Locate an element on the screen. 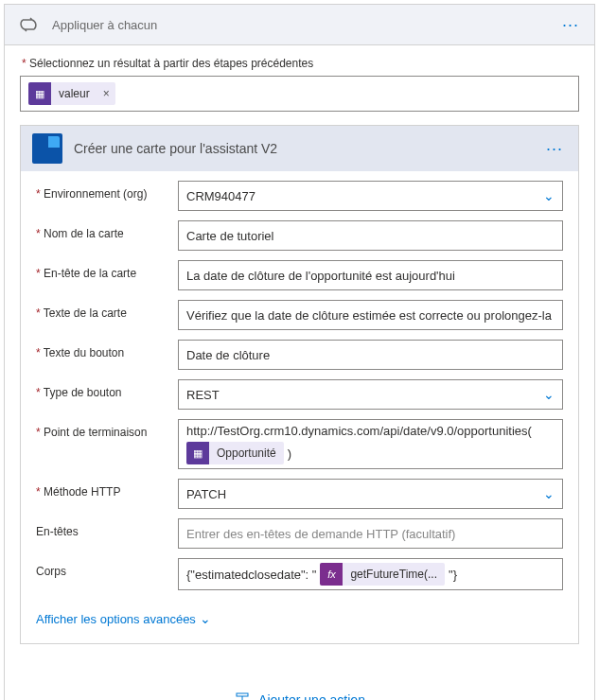  row-env: Environnement (org) CRM940477 ⌄ is located at coordinates (299, 196).